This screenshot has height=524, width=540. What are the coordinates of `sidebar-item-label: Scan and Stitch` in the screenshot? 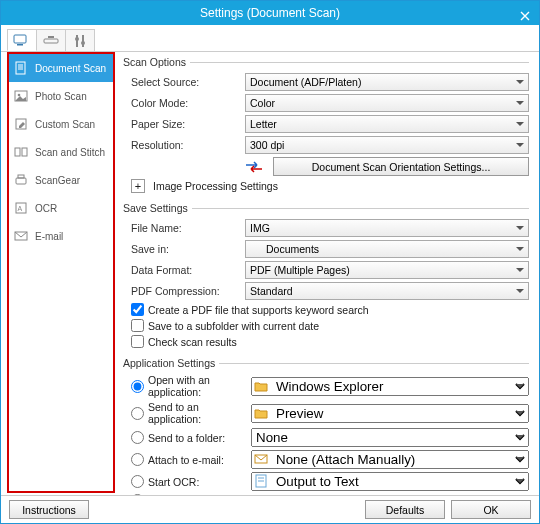 It's located at (70, 152).